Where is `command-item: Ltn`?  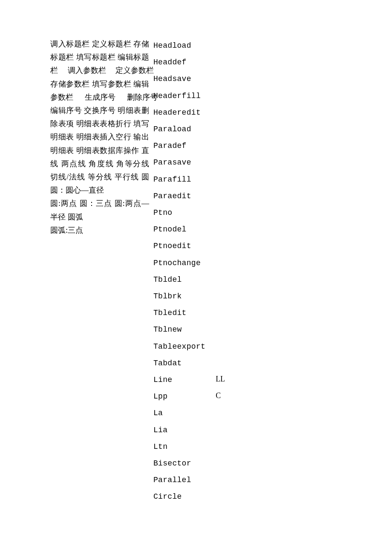
command-item: Ltn is located at coordinates (179, 447).